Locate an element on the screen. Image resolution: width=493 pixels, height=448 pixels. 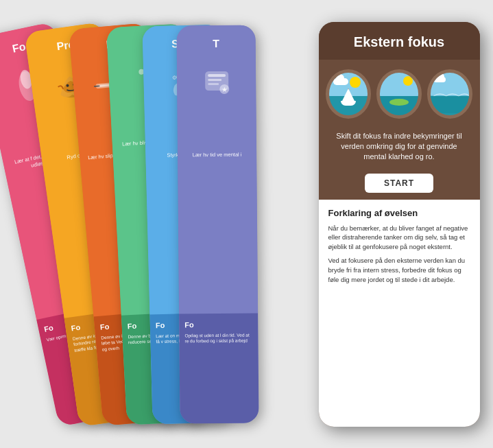
main-card-header: Ekstern fokus is located at coordinates (399, 41).